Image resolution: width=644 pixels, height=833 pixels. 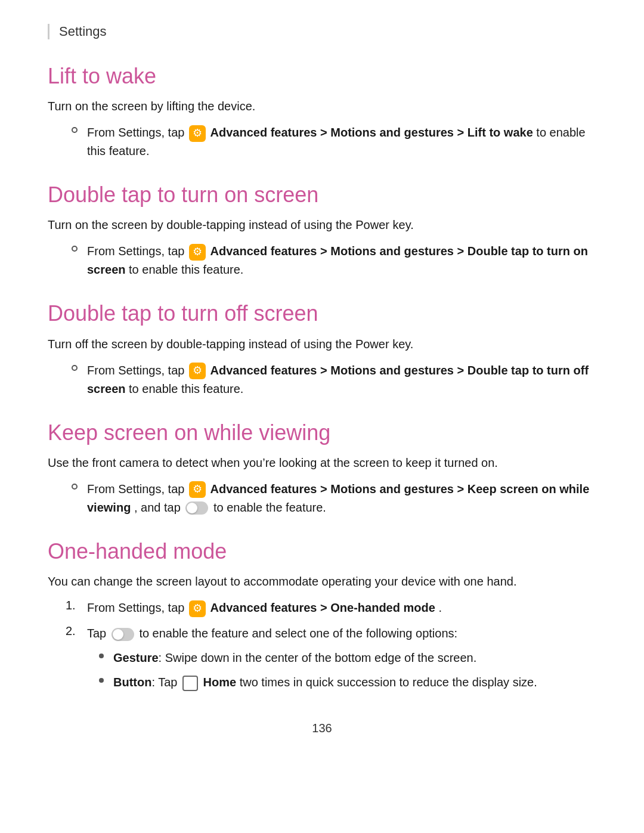 What do you see at coordinates (318, 682) in the screenshot?
I see `sub-bullet-item-button: Button: Tap Home two times in quick succ…` at bounding box center [318, 682].